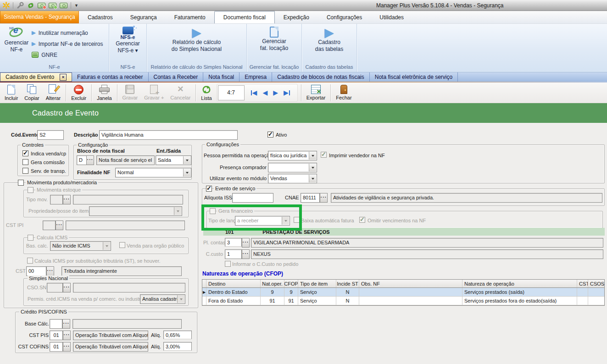 This screenshot has height=364, width=607. I want to click on wrench-icon, so click(20, 6).